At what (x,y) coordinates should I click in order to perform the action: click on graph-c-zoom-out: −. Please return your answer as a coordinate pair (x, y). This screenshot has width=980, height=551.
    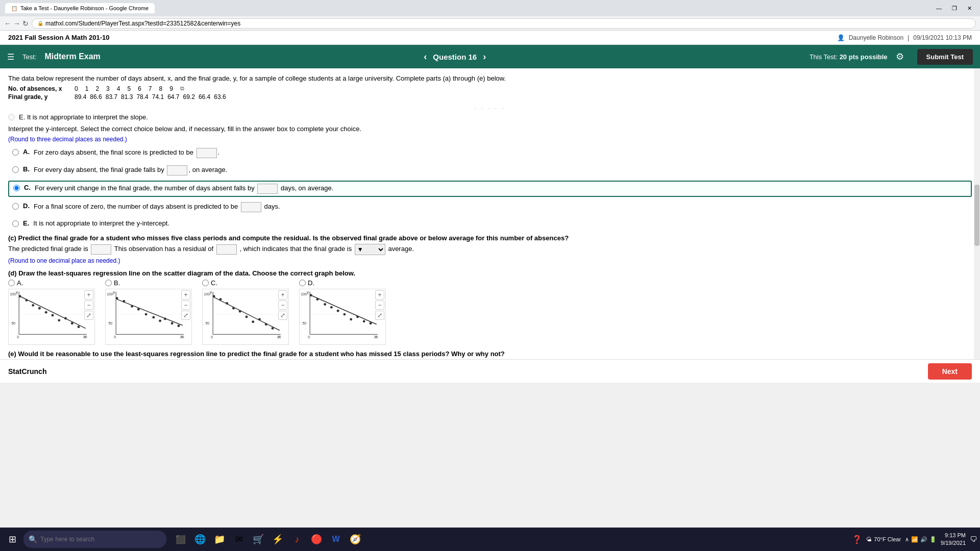
    Looking at the image, I should click on (283, 305).